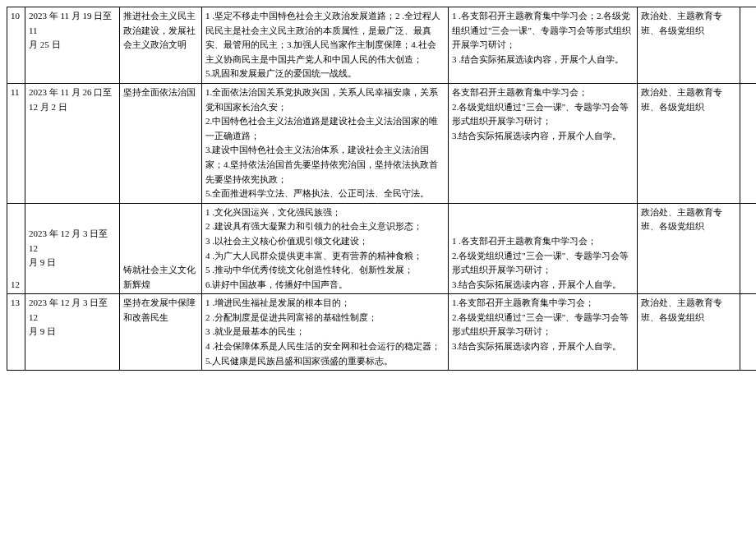  What do you see at coordinates (382, 332) in the screenshot?
I see `table-row: 13 2023 年 12 月 3 日至12月 9 日 坚持在发展中保障和改善民生…` at bounding box center [382, 332].